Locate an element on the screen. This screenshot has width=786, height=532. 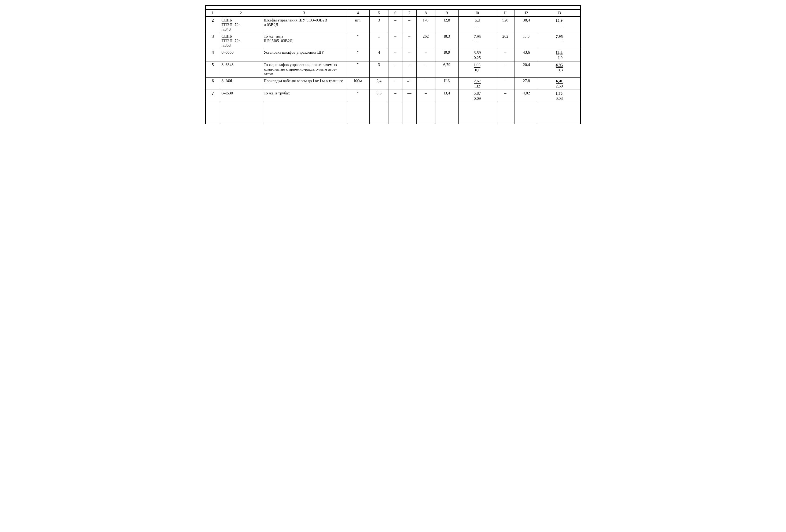
fraction-col10: I,65 0,I is located at coordinates (478, 68).